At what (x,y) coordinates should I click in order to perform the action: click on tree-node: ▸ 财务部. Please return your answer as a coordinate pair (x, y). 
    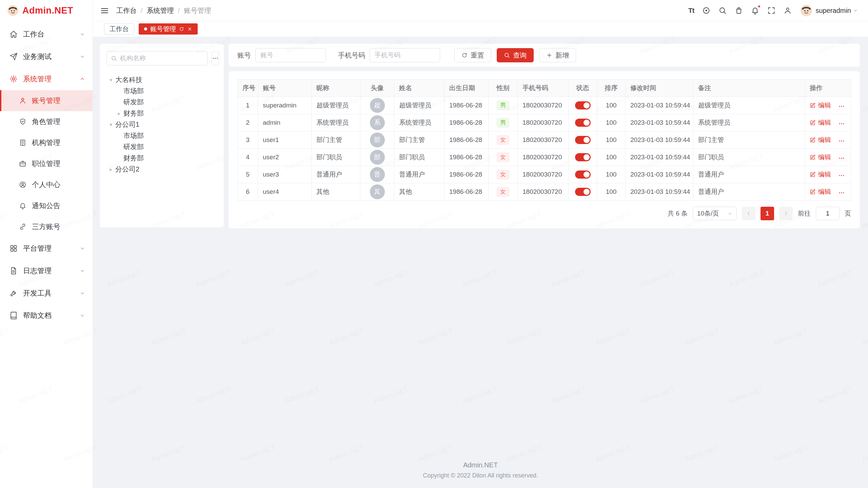
    Looking at the image, I should click on (162, 113).